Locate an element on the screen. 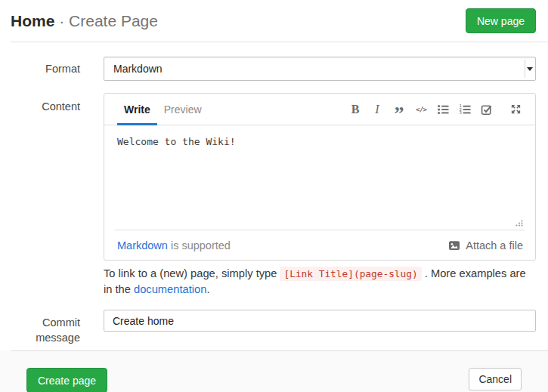 The height and width of the screenshot is (392, 548). bold-icon: B is located at coordinates (355, 110).